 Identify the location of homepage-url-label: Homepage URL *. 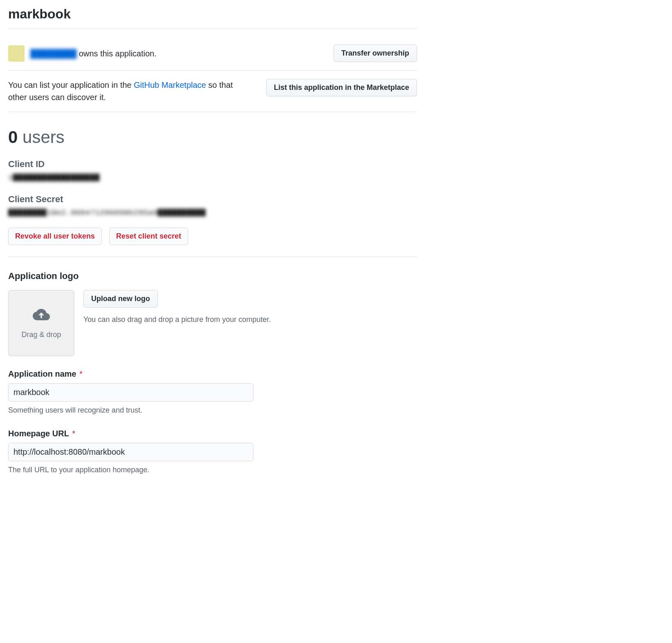
(213, 433).